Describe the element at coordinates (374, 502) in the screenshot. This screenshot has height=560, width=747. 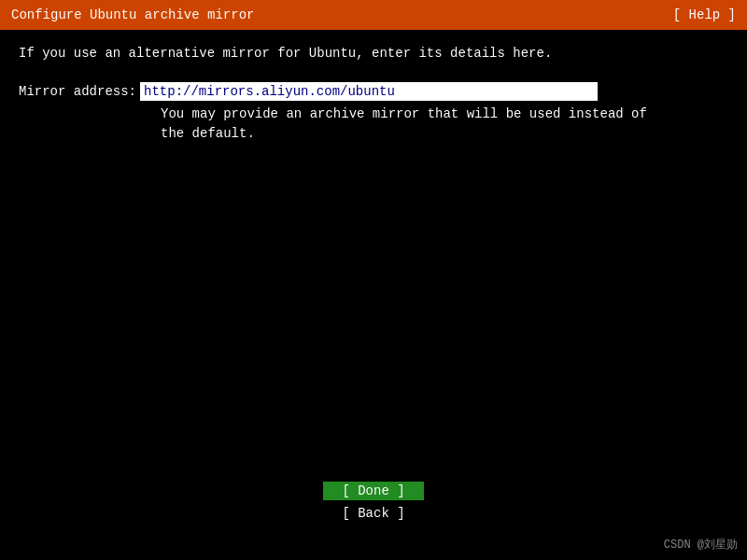
I see `buttons-area: [ Done ] [ Back ]` at that location.